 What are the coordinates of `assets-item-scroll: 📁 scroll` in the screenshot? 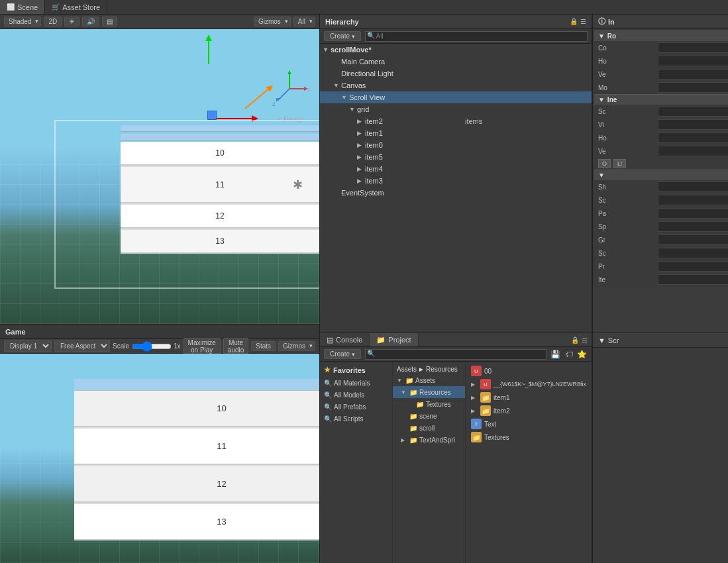 It's located at (429, 428).